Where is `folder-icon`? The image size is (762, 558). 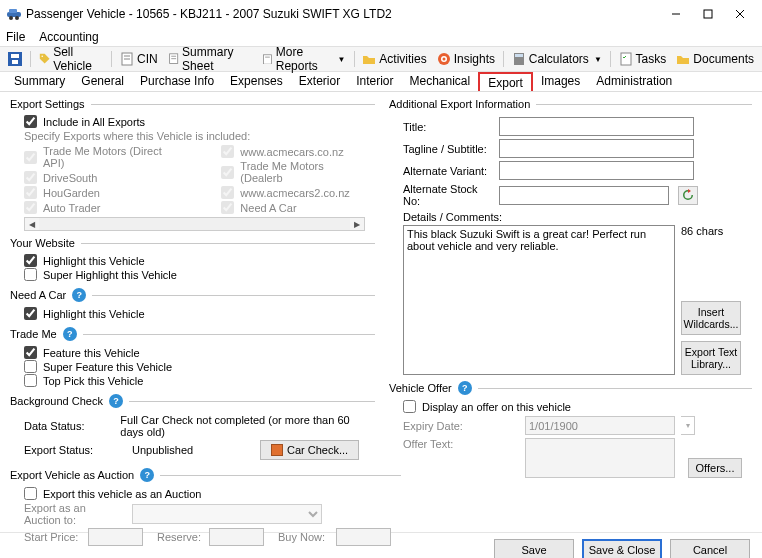 folder-icon is located at coordinates (369, 59).